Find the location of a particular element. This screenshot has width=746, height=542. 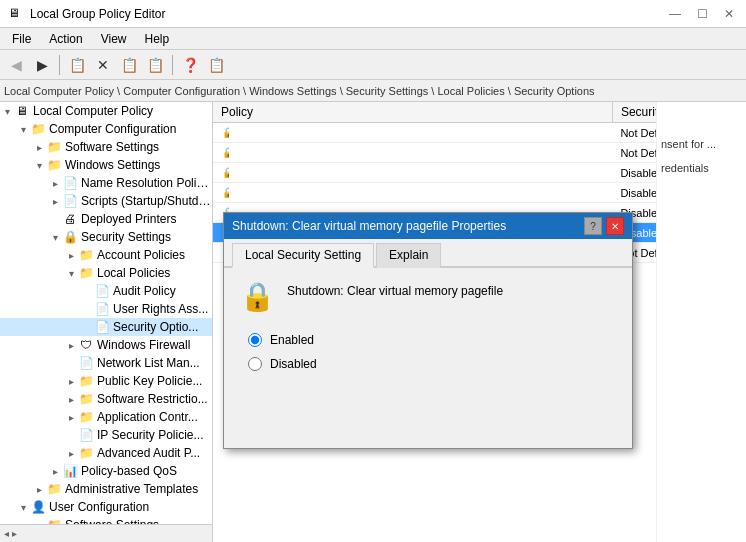

forward-button: ▶ is located at coordinates (42, 65).